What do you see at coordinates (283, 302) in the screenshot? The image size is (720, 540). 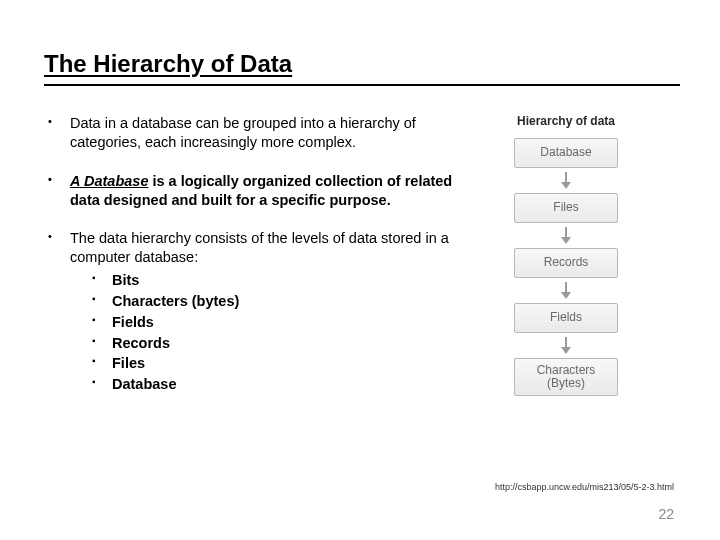 I see `sub-characters: Characters (bytes)` at bounding box center [283, 302].